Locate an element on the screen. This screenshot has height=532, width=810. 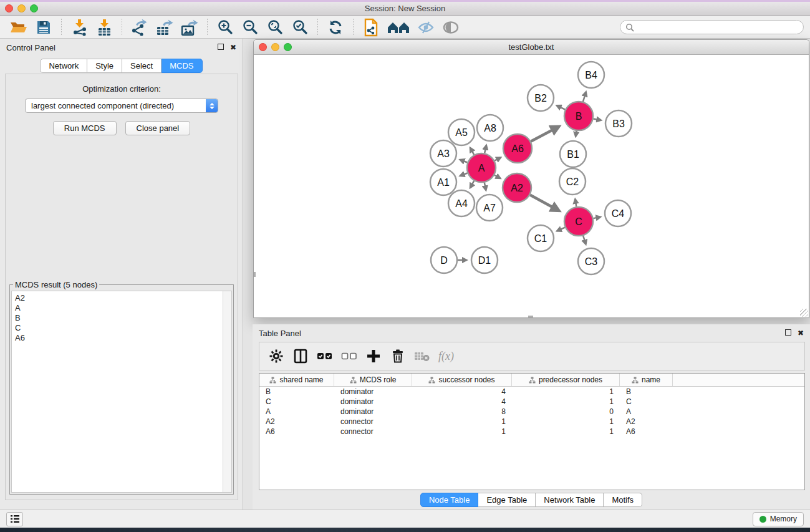
graph-node-B3: B3 is located at coordinates (619, 123).